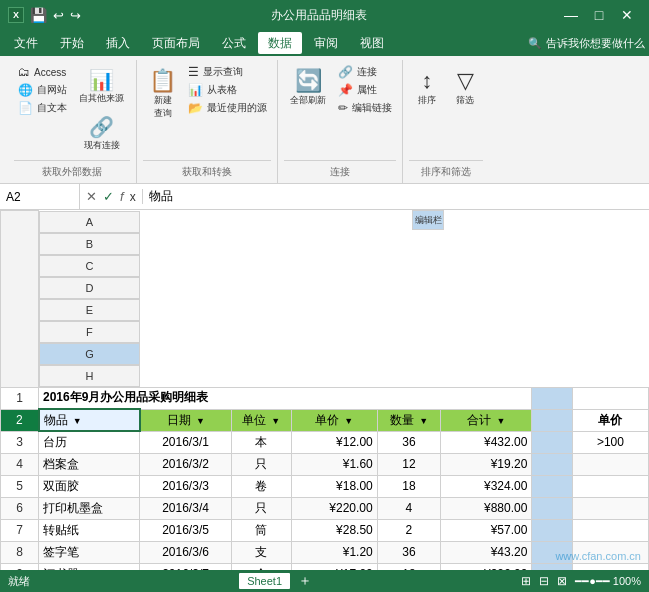 The height and width of the screenshot is (592, 649). Describe the element at coordinates (228, 90) in the screenshot. I see `from-table-button: 📊 从表格` at that location.